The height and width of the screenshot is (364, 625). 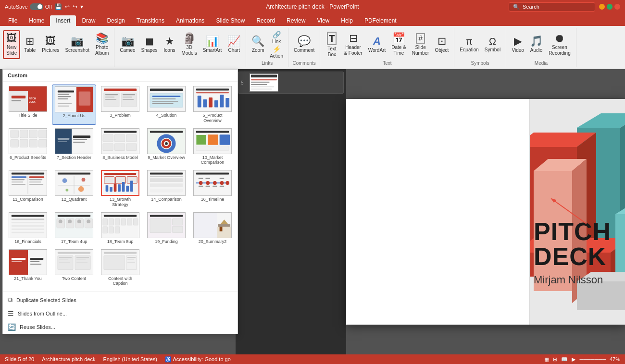 I want to click on equation-label: Equation, so click(x=469, y=50).